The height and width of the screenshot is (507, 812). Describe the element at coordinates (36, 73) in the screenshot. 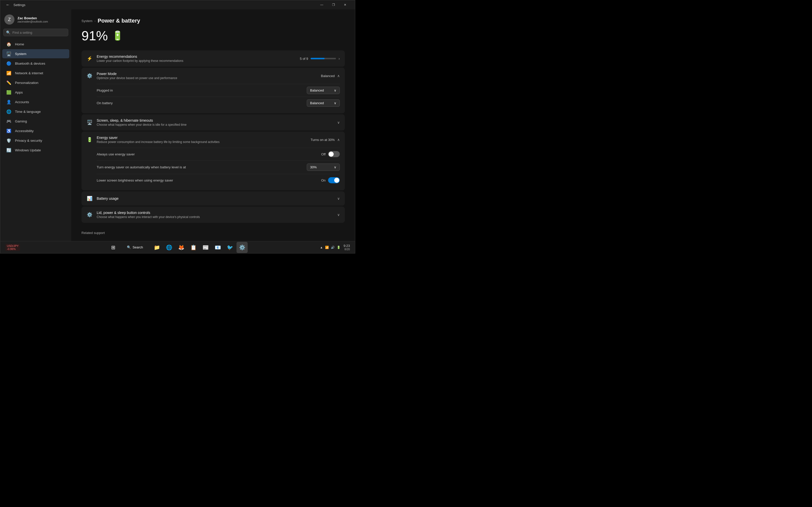

I see `sidebar-item-network: 📶 Network & internet` at that location.